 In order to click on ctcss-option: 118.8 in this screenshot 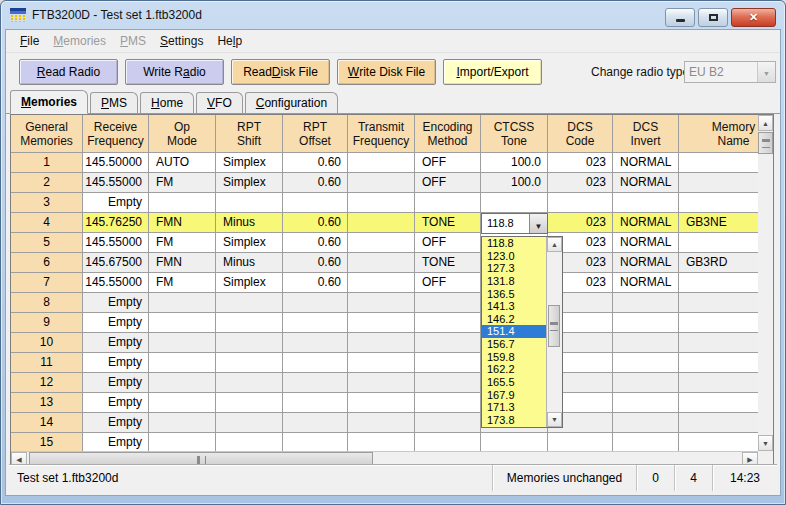, I will do `click(514, 244)`.